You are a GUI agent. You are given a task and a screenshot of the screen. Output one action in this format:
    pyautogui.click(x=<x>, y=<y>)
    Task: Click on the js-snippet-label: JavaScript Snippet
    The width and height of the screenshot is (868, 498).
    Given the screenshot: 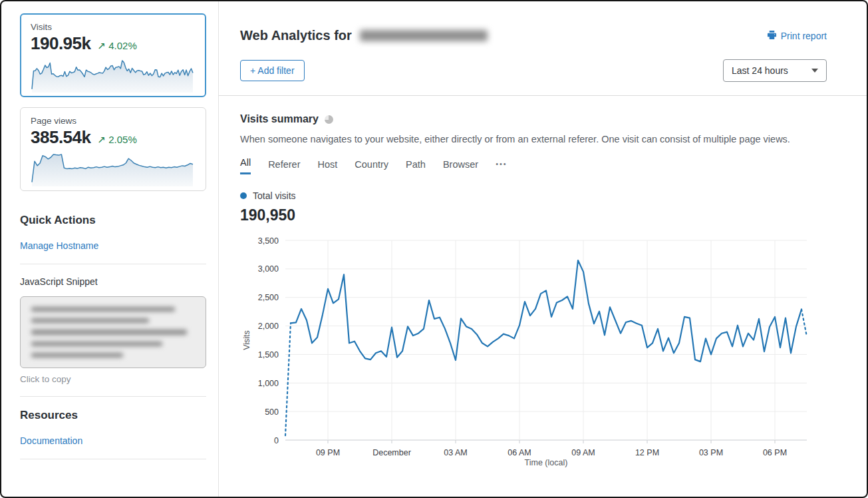 What is the action you would take?
    pyautogui.click(x=113, y=282)
    